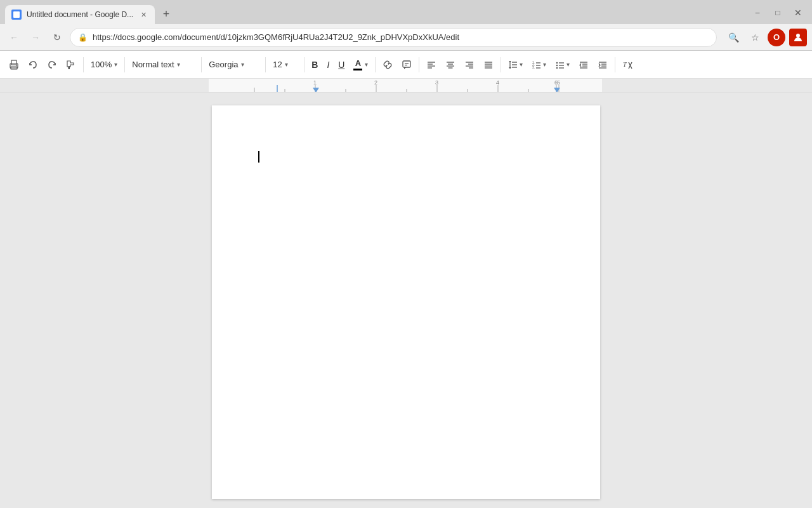  What do you see at coordinates (778, 13) in the screenshot?
I see `maximize-button: □` at bounding box center [778, 13].